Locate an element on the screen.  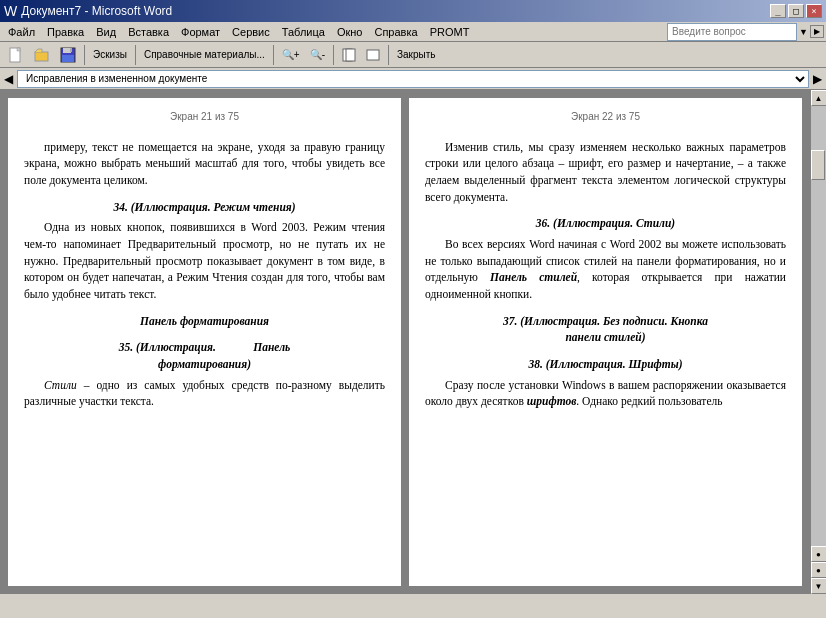
scroll-thumb is located at coordinates (818, 165).